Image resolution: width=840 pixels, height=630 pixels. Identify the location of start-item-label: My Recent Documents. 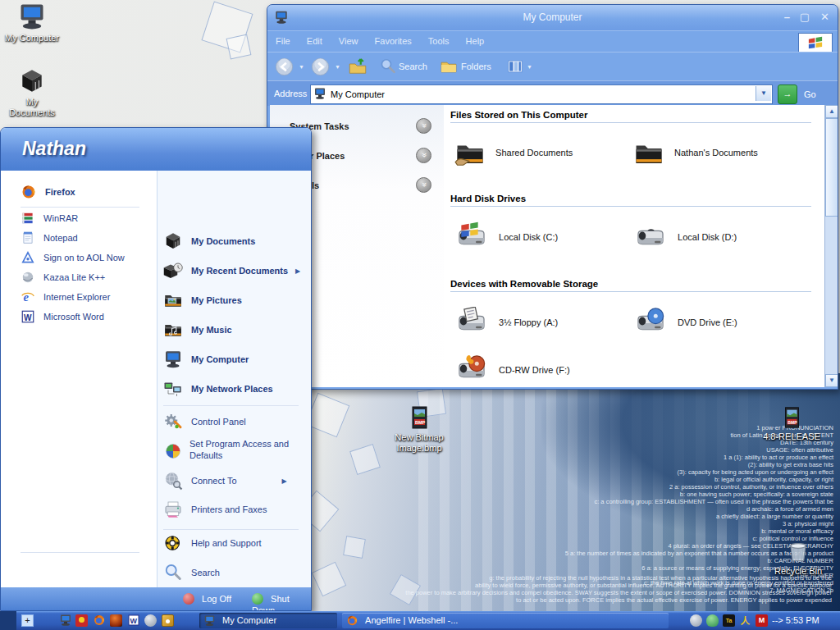
(240, 271).